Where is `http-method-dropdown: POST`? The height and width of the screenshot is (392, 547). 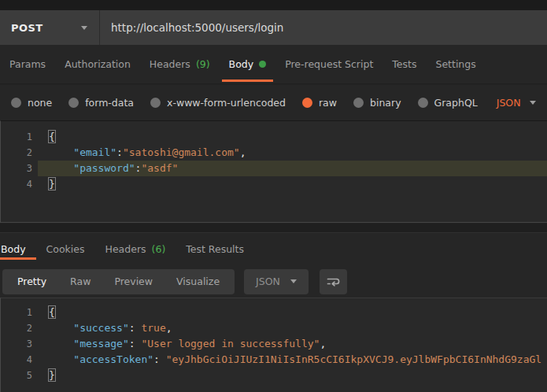
http-method-dropdown: POST is located at coordinates (50, 28).